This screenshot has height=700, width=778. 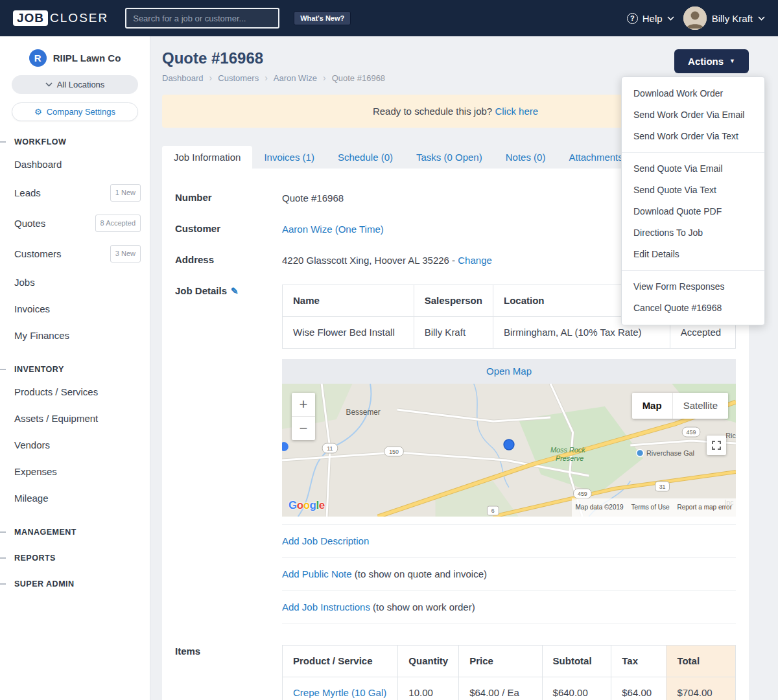 What do you see at coordinates (75, 193) in the screenshot?
I see `sidebar-item-leads: Leads 1 New` at bounding box center [75, 193].